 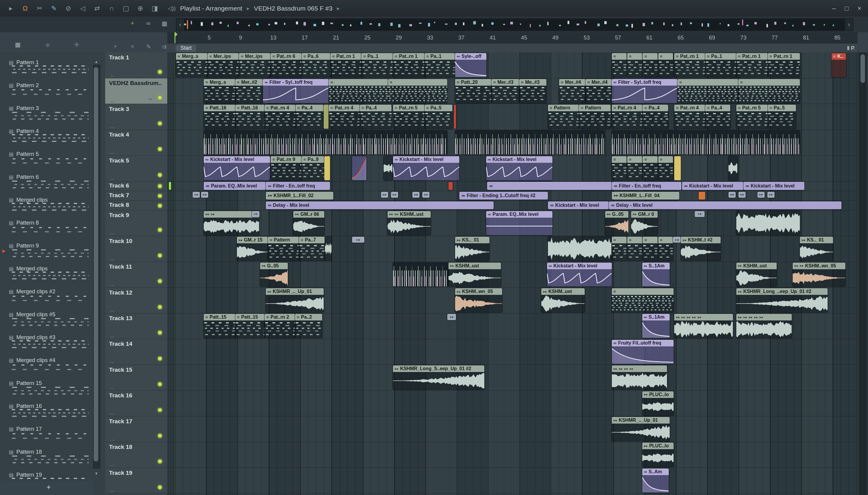 I want to click on clip: ≡Pat..rn 2, so click(x=280, y=326).